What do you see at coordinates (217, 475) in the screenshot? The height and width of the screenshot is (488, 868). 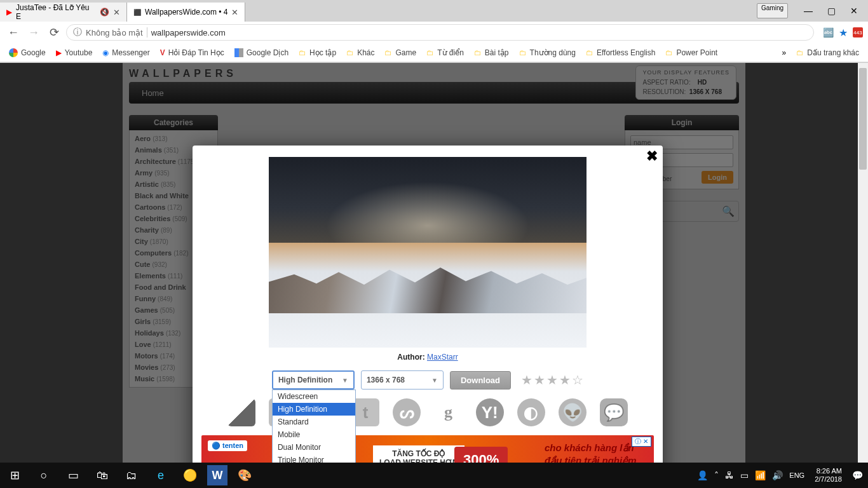 I see `word-icon: W` at bounding box center [217, 475].